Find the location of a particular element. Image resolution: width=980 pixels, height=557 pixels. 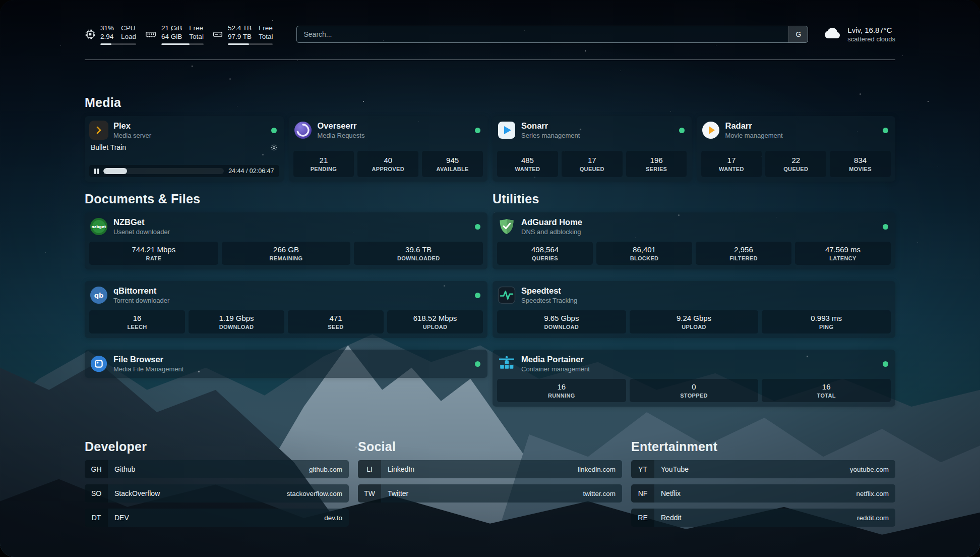

stat-tile: 945AVAILABLE is located at coordinates (453, 164).